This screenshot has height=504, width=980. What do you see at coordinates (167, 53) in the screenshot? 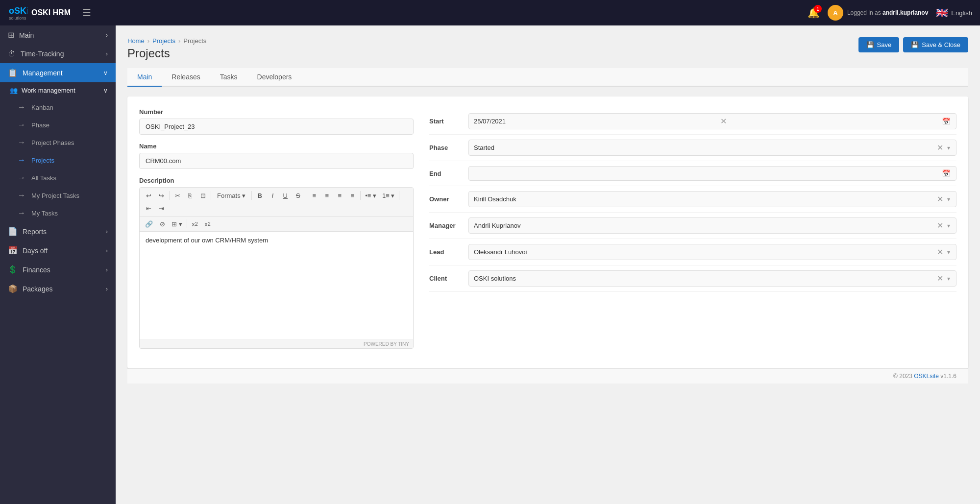
I see `page-title: Projects` at bounding box center [167, 53].